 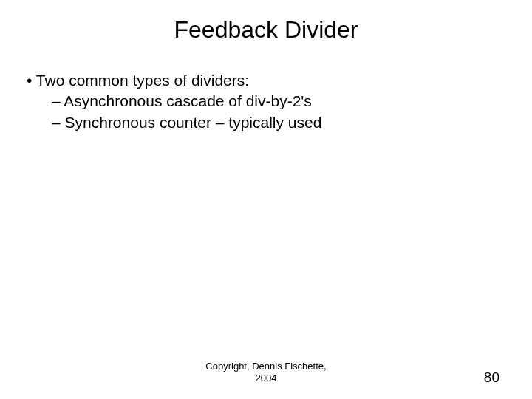 I want to click on slide-title: Feedback Divider, so click(x=266, y=22).